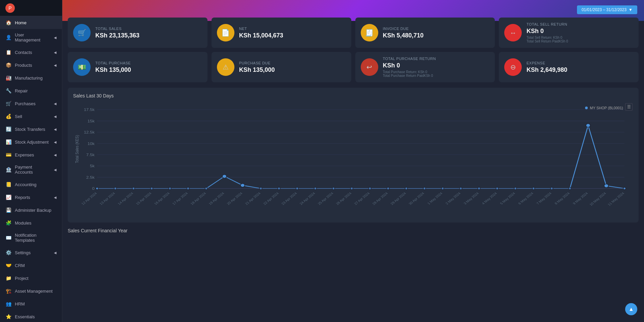  I want to click on svg-text: 7 May 2024, so click(544, 198).